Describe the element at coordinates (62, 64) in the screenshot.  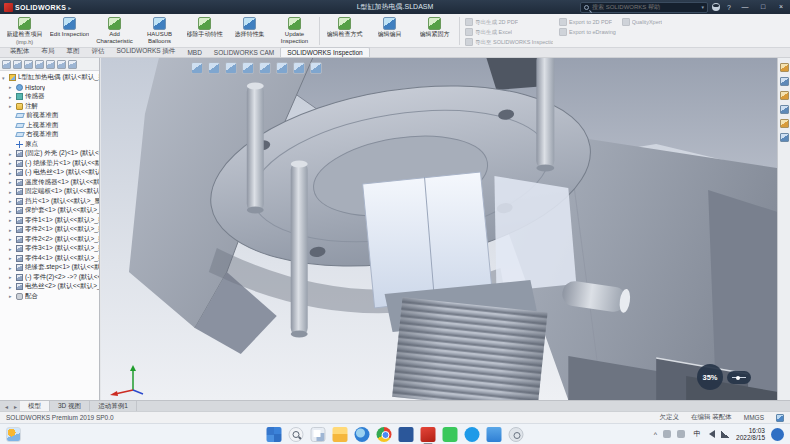
I see `cam-manager-tab` at that location.